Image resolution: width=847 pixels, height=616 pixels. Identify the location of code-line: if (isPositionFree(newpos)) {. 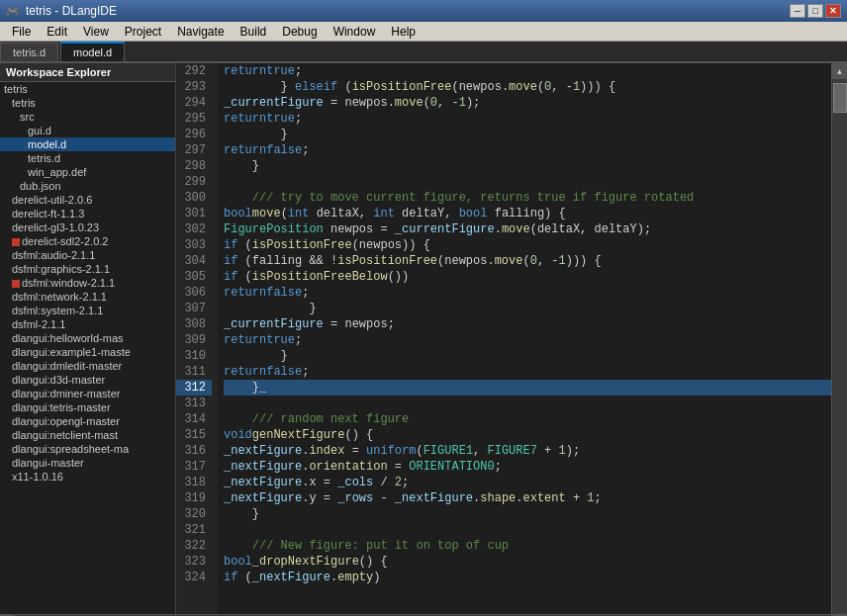
(527, 245).